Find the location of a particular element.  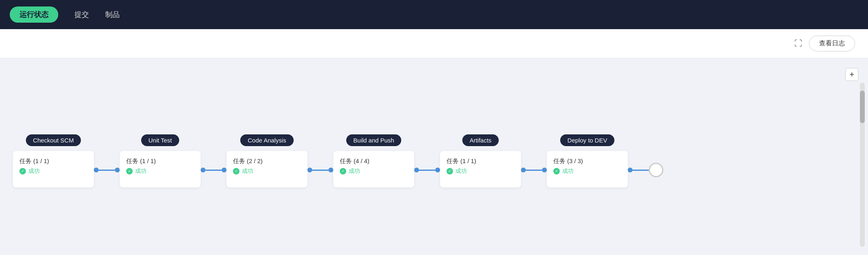

task-label-code-analysis: 任务 (2 / 2) is located at coordinates (267, 161).